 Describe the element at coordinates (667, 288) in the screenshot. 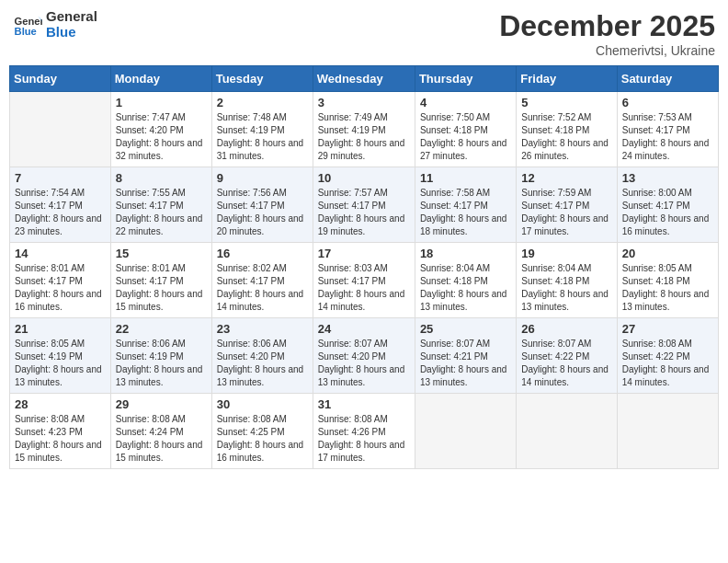

I see `day-info: Sunrise: 8:05 AMSunset: 4:18 PMDaylight:…` at that location.